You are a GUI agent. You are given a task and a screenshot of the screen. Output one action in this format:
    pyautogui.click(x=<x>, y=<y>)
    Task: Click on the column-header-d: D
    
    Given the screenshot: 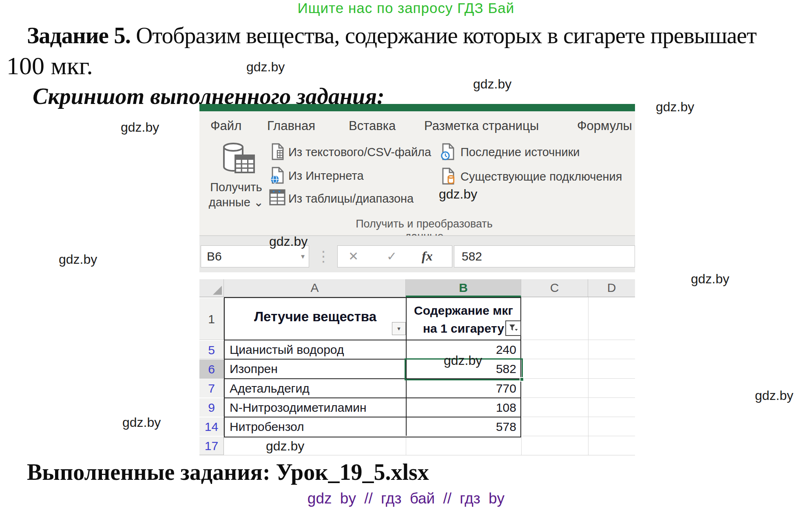 What is the action you would take?
    pyautogui.click(x=612, y=288)
    